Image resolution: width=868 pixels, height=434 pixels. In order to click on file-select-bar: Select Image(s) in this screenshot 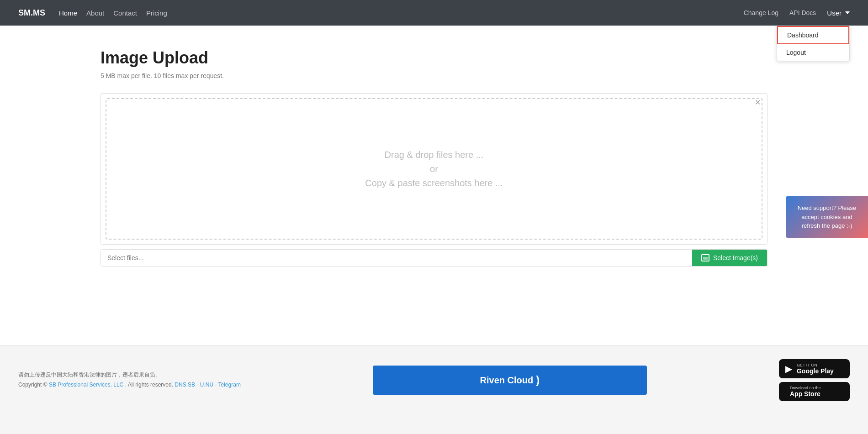, I will do `click(434, 258)`.